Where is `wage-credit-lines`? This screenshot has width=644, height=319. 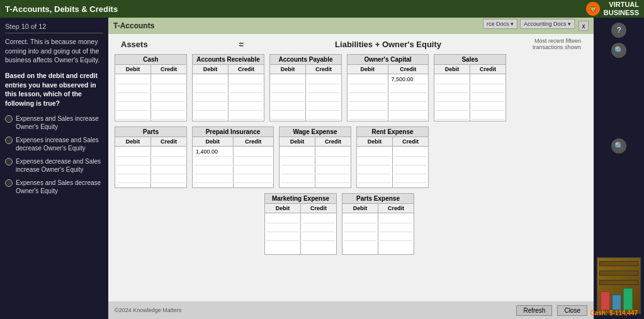
wage-credit-lines is located at coordinates (333, 165).